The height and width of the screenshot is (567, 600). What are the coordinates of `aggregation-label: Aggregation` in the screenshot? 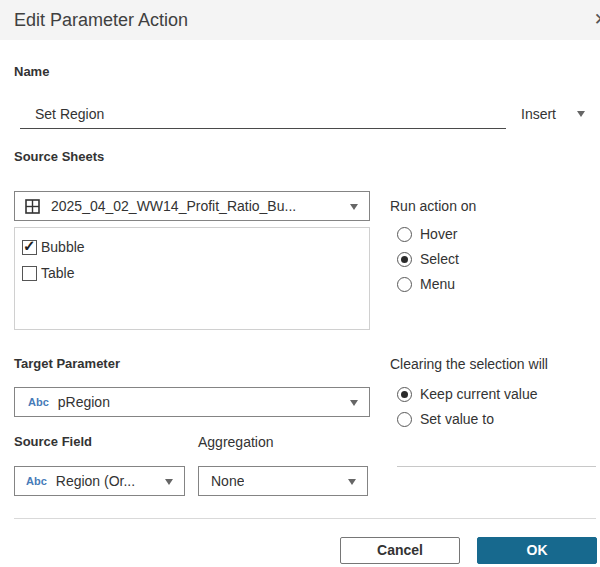 It's located at (236, 442).